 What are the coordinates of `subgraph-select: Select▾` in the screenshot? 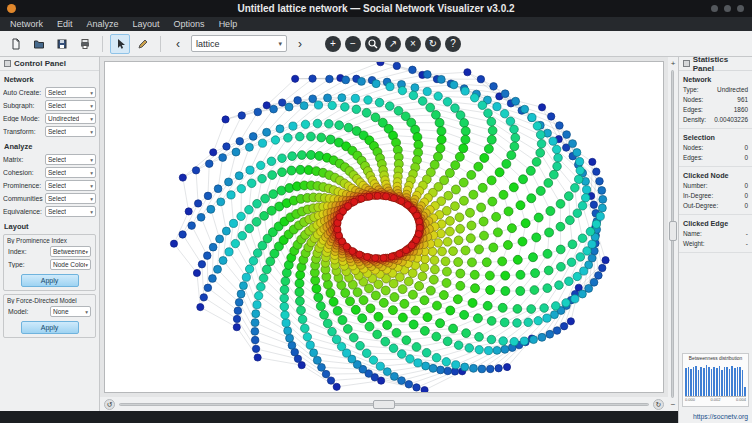 It's located at (70, 106).